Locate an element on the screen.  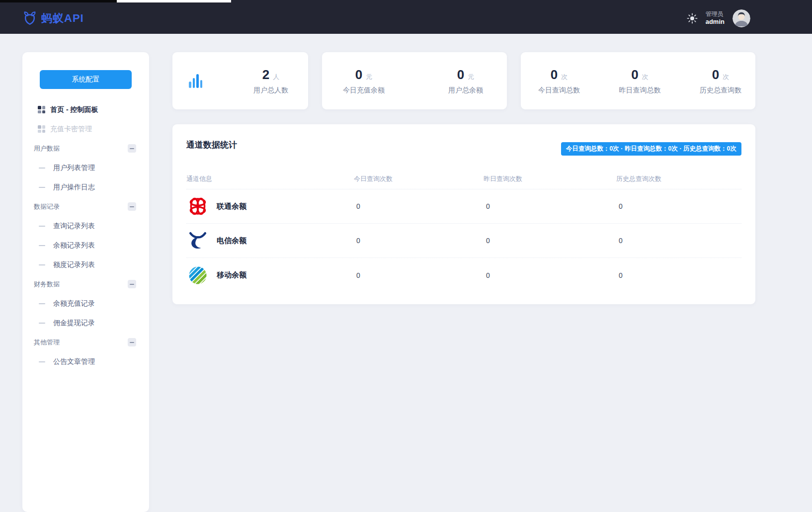
top-strip-rest is located at coordinates (522, 1).